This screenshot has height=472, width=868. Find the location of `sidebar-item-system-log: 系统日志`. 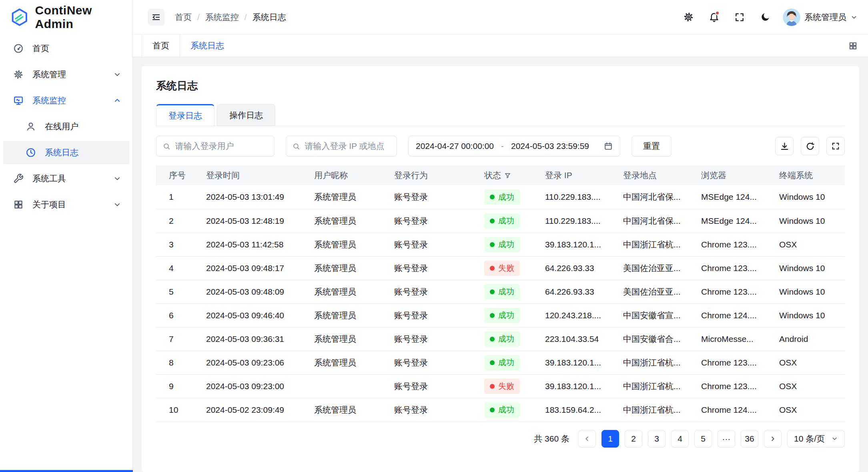

sidebar-item-system-log: 系统日志 is located at coordinates (66, 153).